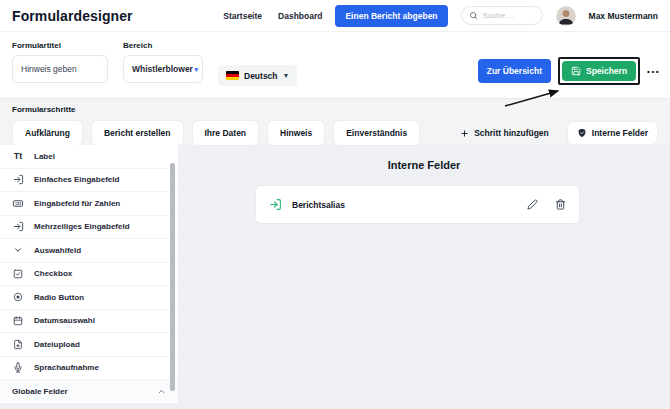 This screenshot has height=409, width=670. Describe the element at coordinates (196, 70) in the screenshot. I see `caret-down-icon: ▼` at that location.